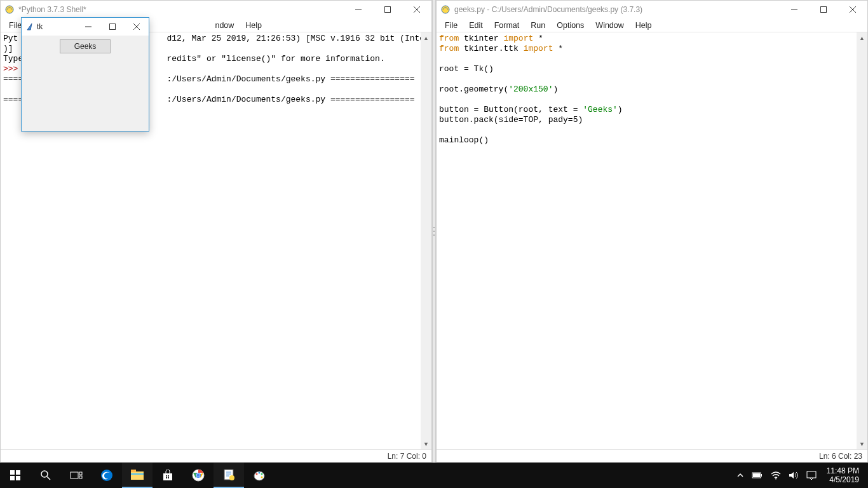 This screenshot has width=868, height=488. I want to click on tk-title: tk, so click(57, 27).